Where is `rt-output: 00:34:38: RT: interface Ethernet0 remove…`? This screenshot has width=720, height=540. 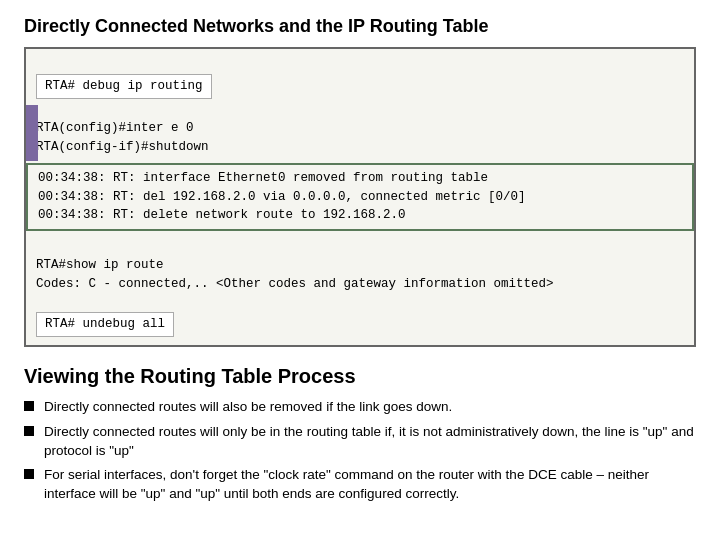
rt-output: 00:34:38: RT: interface Ethernet0 remove… is located at coordinates (360, 197).